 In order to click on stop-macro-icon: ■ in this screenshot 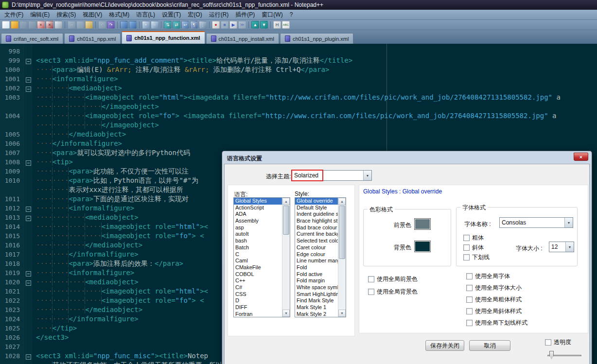, I will do `click(225, 25)`.